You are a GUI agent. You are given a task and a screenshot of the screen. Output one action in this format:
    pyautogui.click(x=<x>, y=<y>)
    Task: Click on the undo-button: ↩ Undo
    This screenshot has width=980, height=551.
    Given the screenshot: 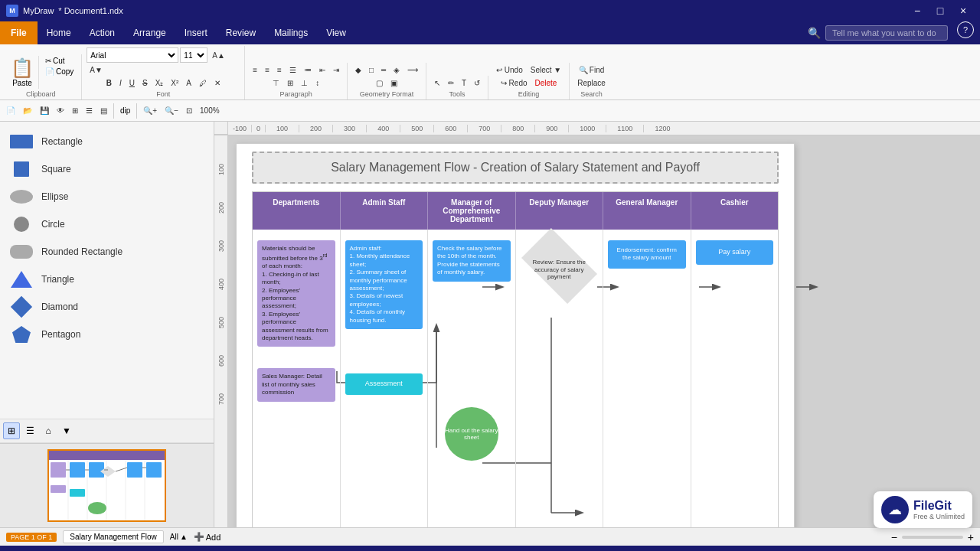 What is the action you would take?
    pyautogui.click(x=510, y=70)
    